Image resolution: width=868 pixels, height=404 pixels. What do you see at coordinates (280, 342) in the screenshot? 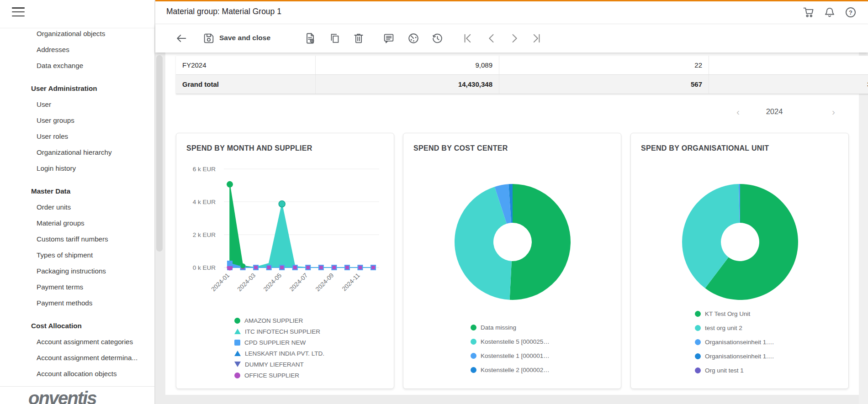
I see `legend-item: CPD SUPPLIER NEW` at bounding box center [280, 342].